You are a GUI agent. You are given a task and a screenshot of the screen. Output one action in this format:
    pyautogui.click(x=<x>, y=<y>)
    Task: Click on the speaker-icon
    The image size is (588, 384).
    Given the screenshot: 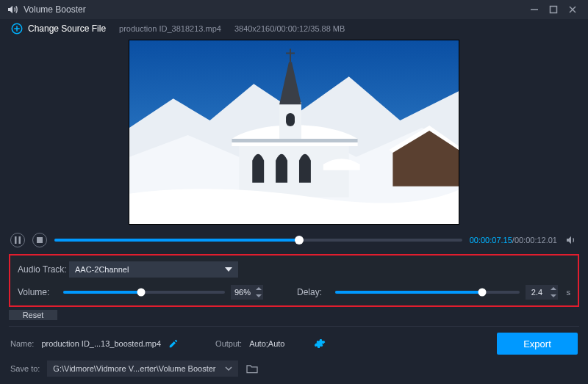 What is the action you would take?
    pyautogui.click(x=571, y=240)
    